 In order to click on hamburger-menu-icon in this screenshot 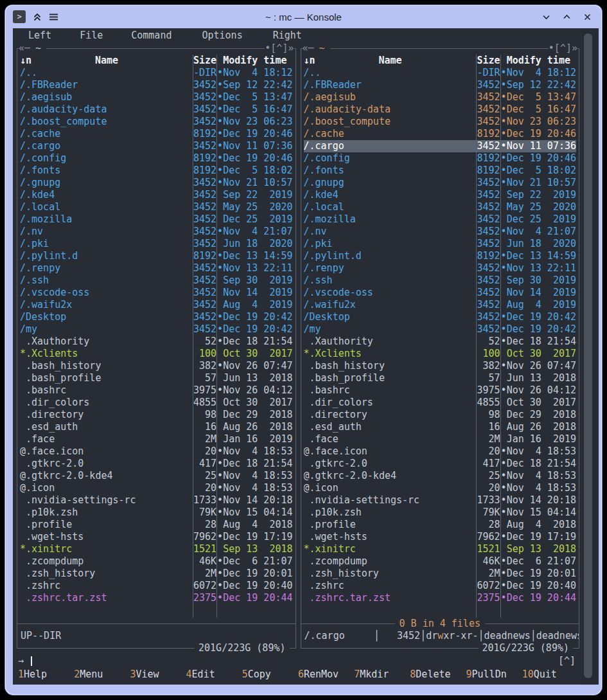, I will do `click(54, 17)`.